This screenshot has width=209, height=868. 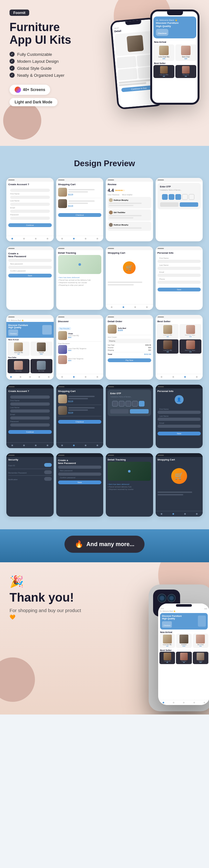 What do you see at coordinates (54, 95) in the screenshot?
I see `hero-badges: 40+ Screens Light and Dark Mode` at bounding box center [54, 95].